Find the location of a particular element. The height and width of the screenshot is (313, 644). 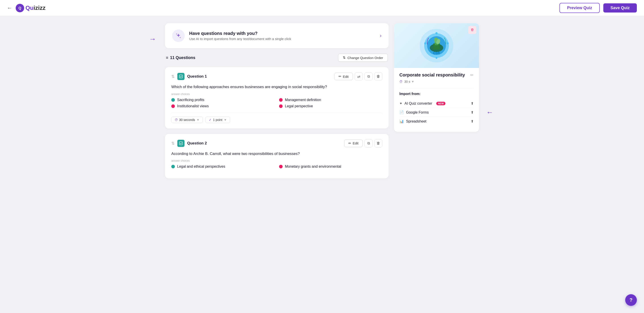

answer-text: Management definition is located at coordinates (303, 100).